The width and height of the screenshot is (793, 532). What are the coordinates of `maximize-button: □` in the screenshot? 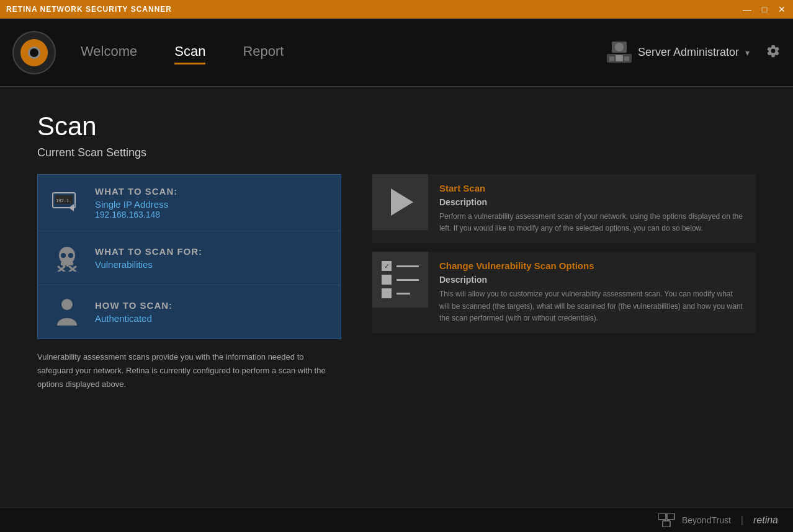 It's located at (764, 9).